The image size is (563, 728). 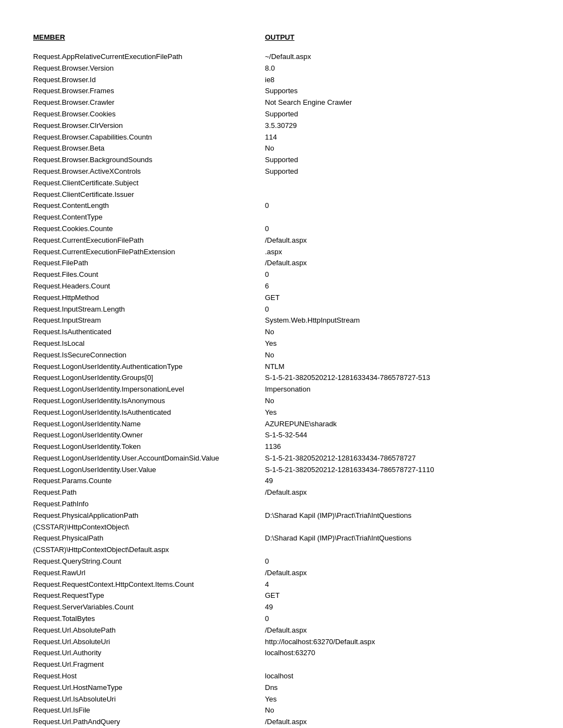 What do you see at coordinates (149, 722) in the screenshot?
I see `member-cell: Request.Url.PathAndQuery` at bounding box center [149, 722].